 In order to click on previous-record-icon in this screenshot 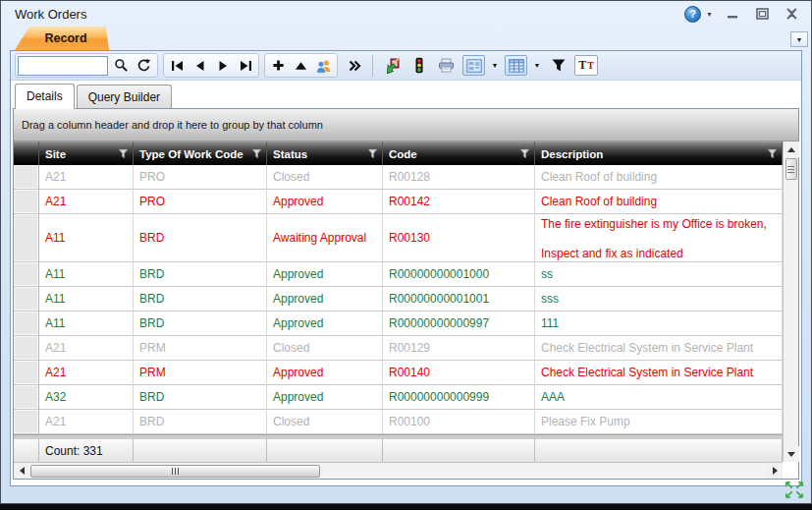, I will do `click(200, 65)`.